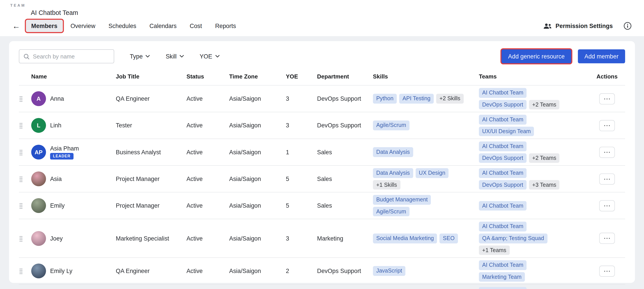  Describe the element at coordinates (494, 250) in the screenshot. I see `overflow-chip: +1 Teams` at that location.